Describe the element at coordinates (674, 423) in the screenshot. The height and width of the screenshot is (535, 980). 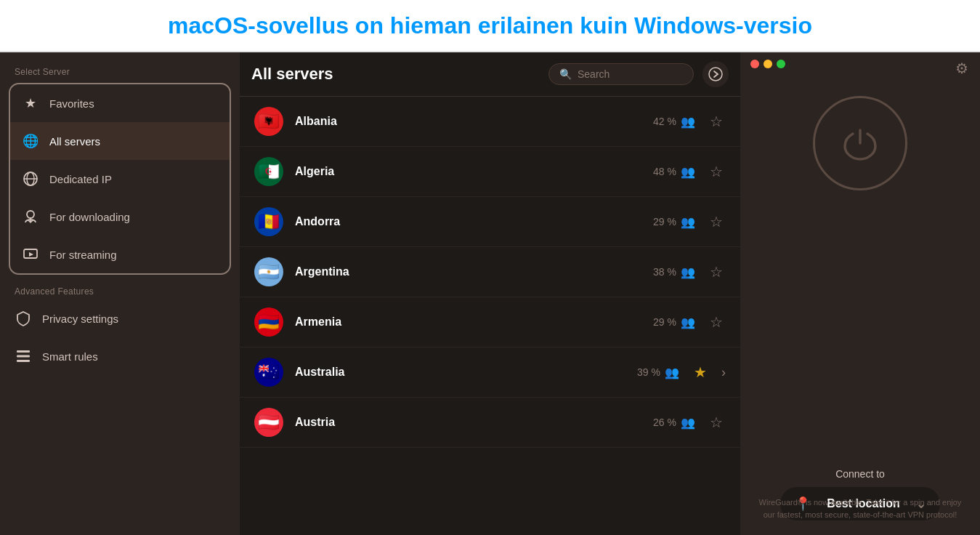
I see `server-load-austria: 26 % 👥` at that location.